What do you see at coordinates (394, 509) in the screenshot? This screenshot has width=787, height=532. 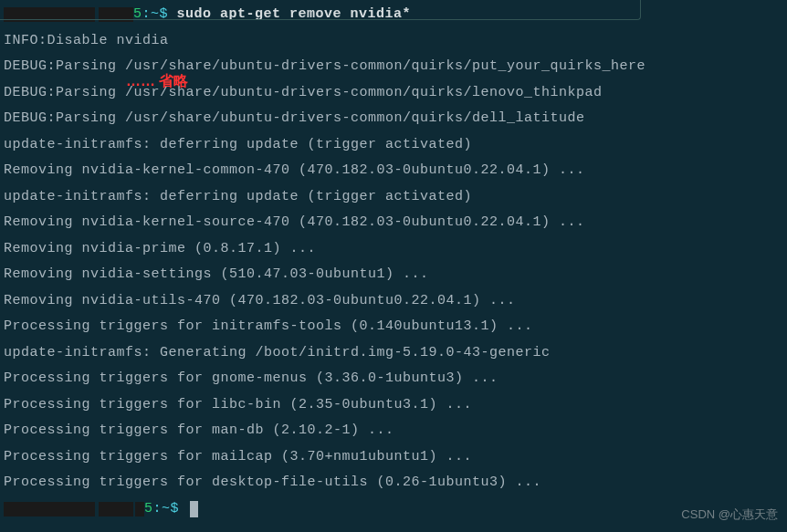 I see `prompt-line-2: 5:~$` at bounding box center [394, 509].